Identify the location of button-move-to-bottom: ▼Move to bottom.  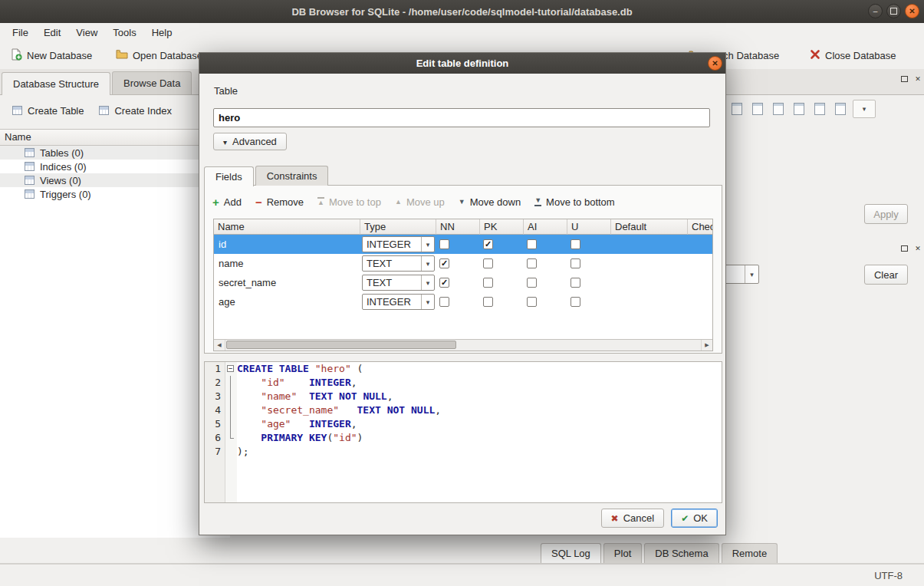
(575, 202).